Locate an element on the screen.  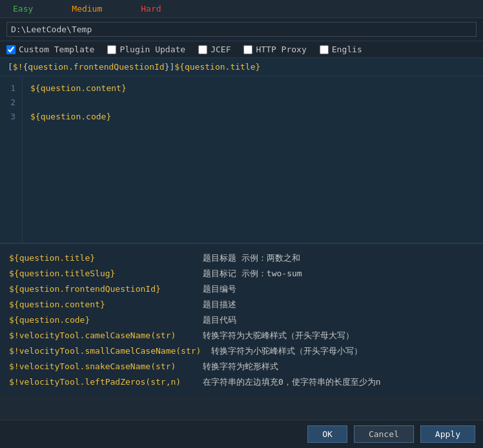
ref-key-content: ${question.content} is located at coordinates (106, 305).